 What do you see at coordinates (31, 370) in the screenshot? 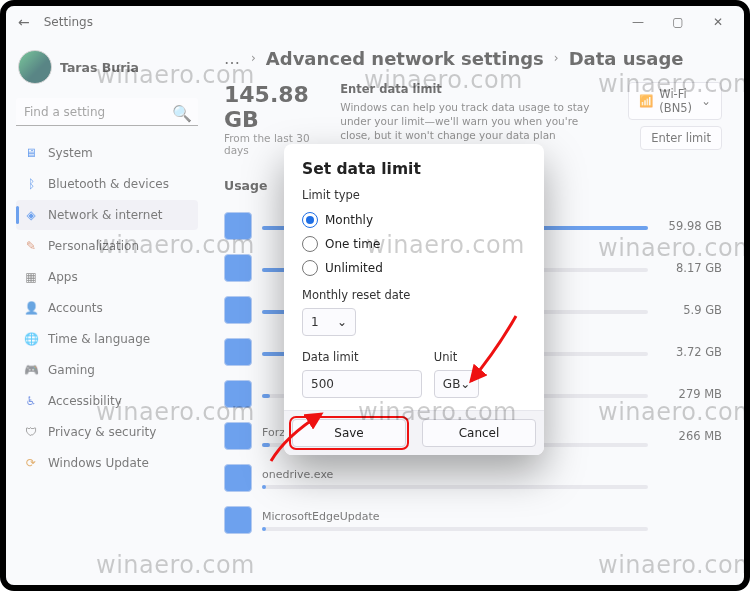
I see `nav-icon: 🎮` at bounding box center [31, 370].